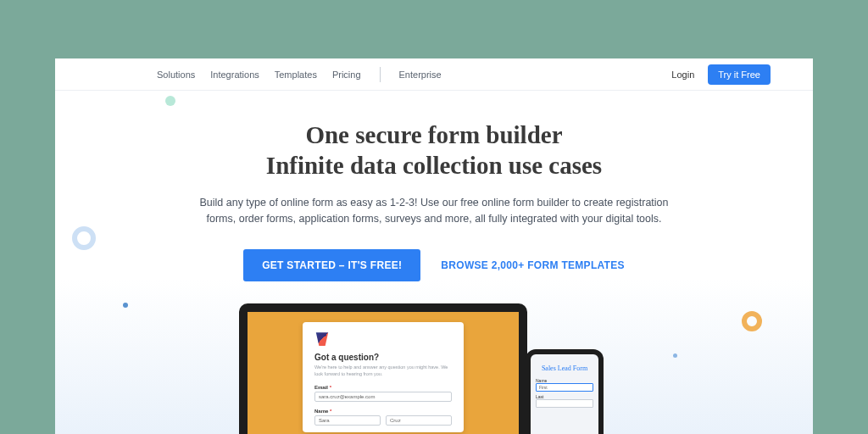 Image resolution: width=868 pixels, height=434 pixels. I want to click on nav-divider, so click(380, 75).